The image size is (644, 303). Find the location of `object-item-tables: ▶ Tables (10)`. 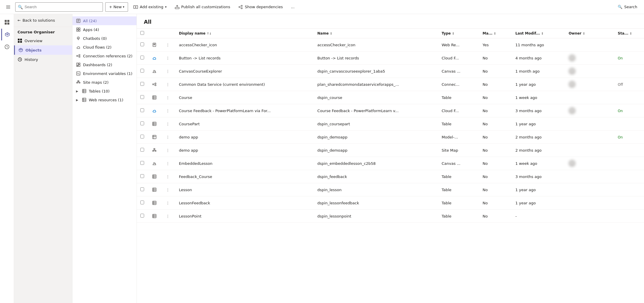

object-item-tables: ▶ Tables (10) is located at coordinates (105, 91).